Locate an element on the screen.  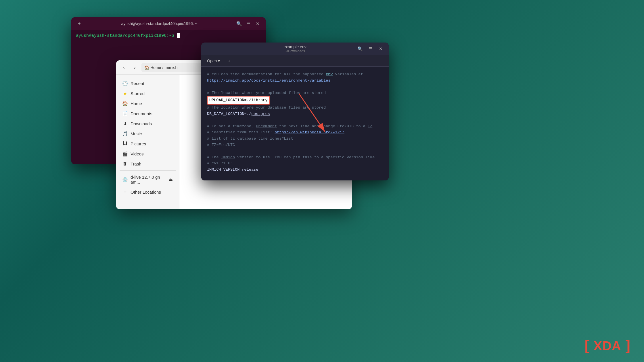
terminal-titlebar: + ayush@ayush-standardpc440fxpiix1996: ~… is located at coordinates (168, 24).